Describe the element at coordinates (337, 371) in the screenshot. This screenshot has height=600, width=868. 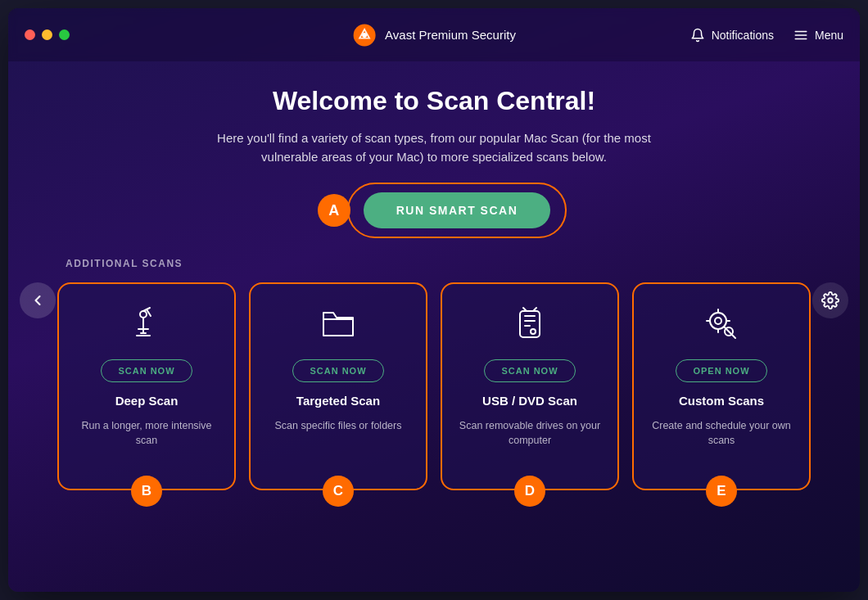
I see `targeted-scan-button: SCAN NOW` at that location.